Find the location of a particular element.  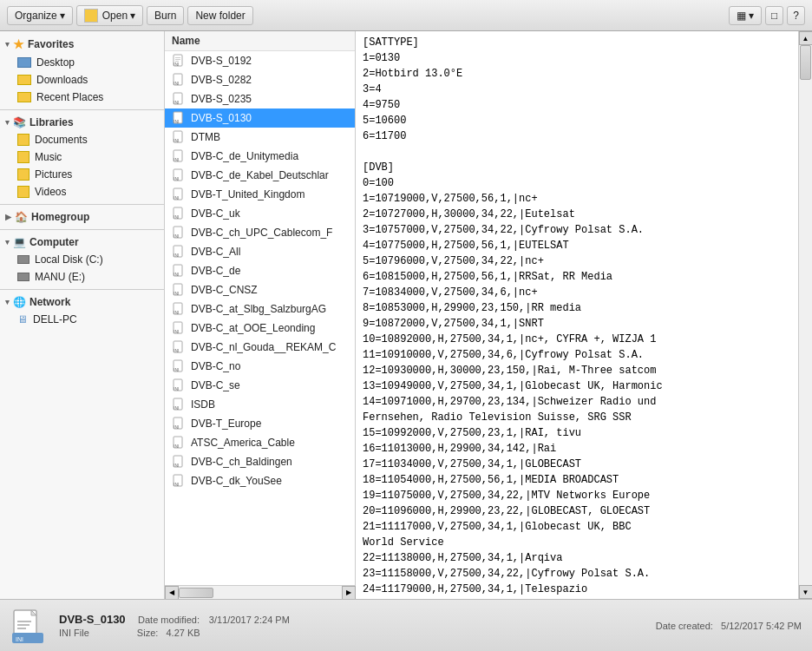

file-item-3: INI DVB-S_0130 is located at coordinates (260, 118).